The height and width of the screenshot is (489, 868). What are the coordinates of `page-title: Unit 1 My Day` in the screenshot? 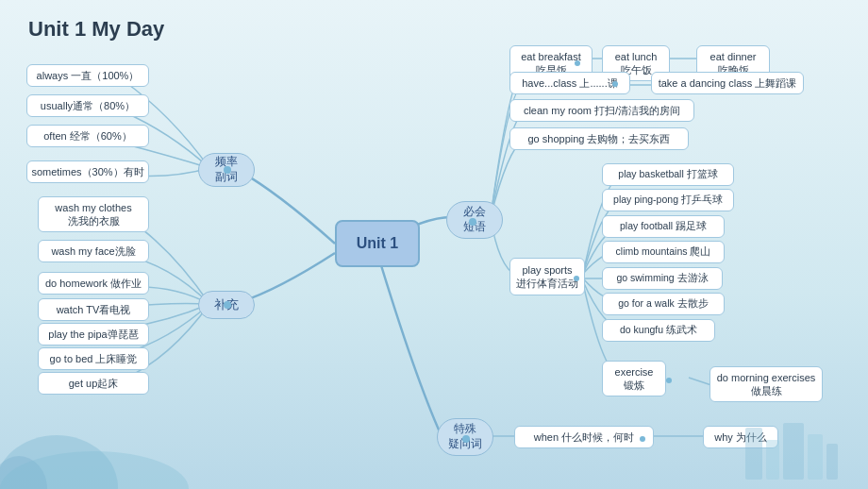 It's located at (96, 29).